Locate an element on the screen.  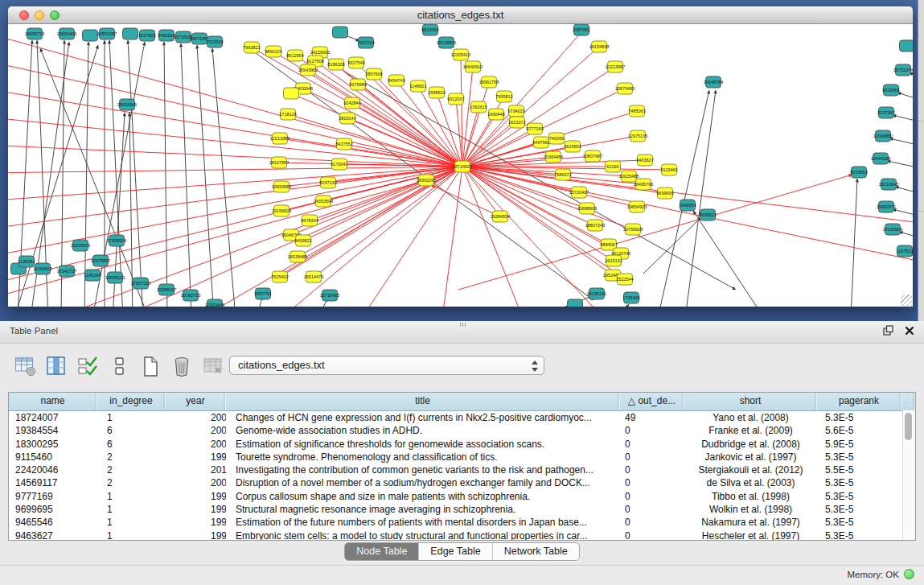
column-header-name: name is located at coordinates (53, 402).